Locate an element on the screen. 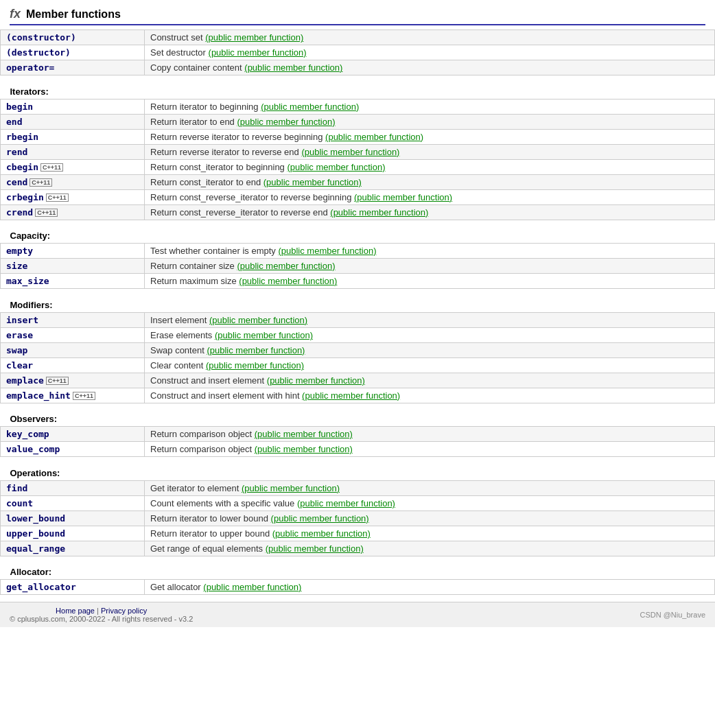 Image resolution: width=715 pixels, height=728 pixels. func-name-link: lower_bound is located at coordinates (36, 519).